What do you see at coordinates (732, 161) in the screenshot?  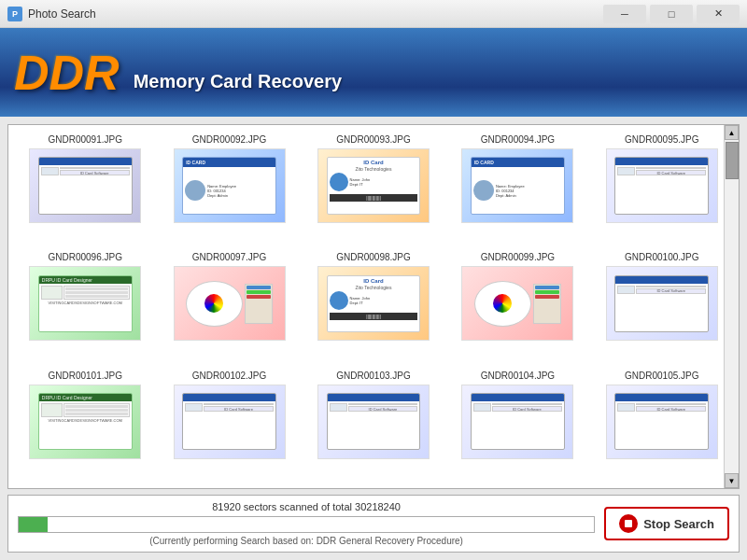 I see `scrollbar-thumb` at bounding box center [732, 161].